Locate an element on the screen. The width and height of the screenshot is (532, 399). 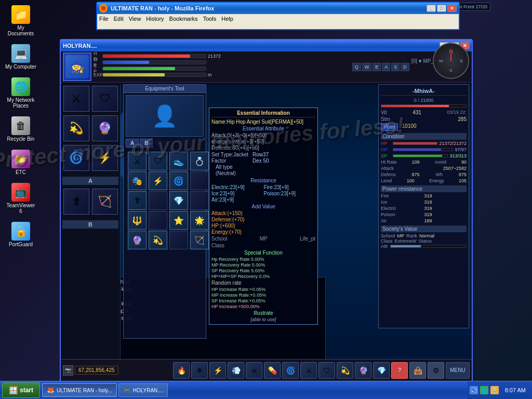
level-val: 100 is located at coordinates (410, 181).